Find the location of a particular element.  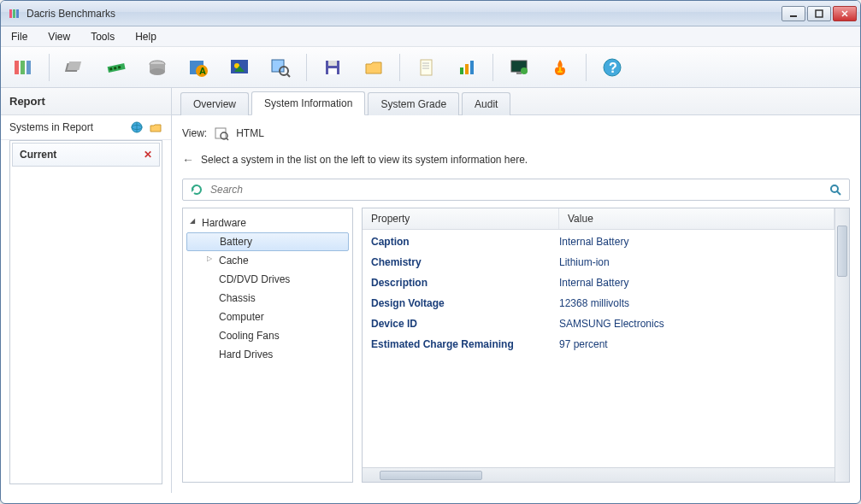

tree-node-hard-drives: Hard Drives is located at coordinates (268, 355).